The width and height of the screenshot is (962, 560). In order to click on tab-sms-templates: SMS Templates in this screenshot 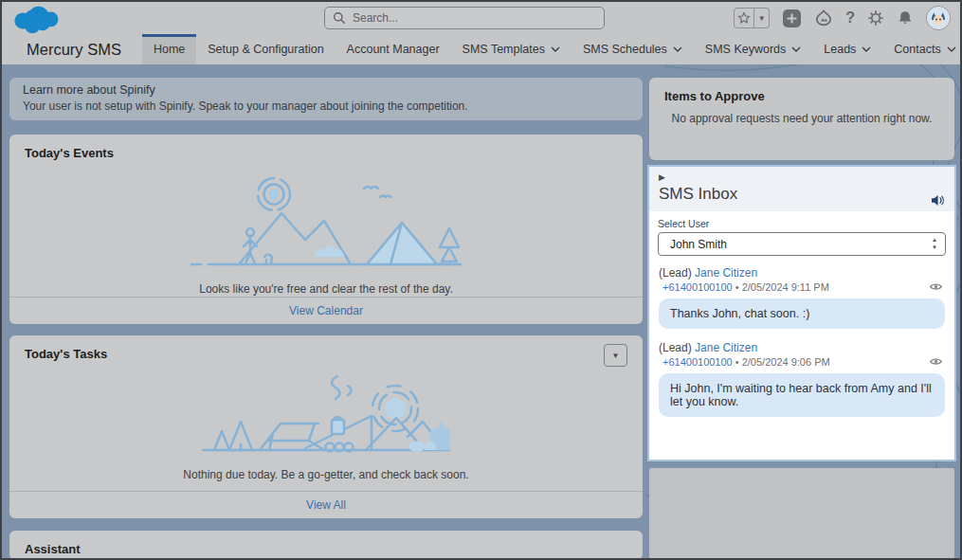, I will do `click(512, 49)`.